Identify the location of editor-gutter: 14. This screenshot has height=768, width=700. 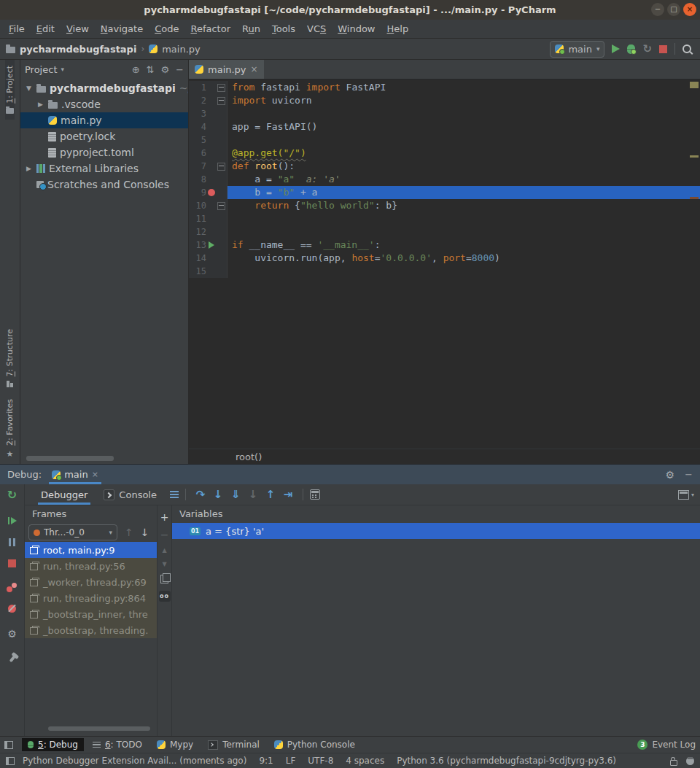
(209, 258).